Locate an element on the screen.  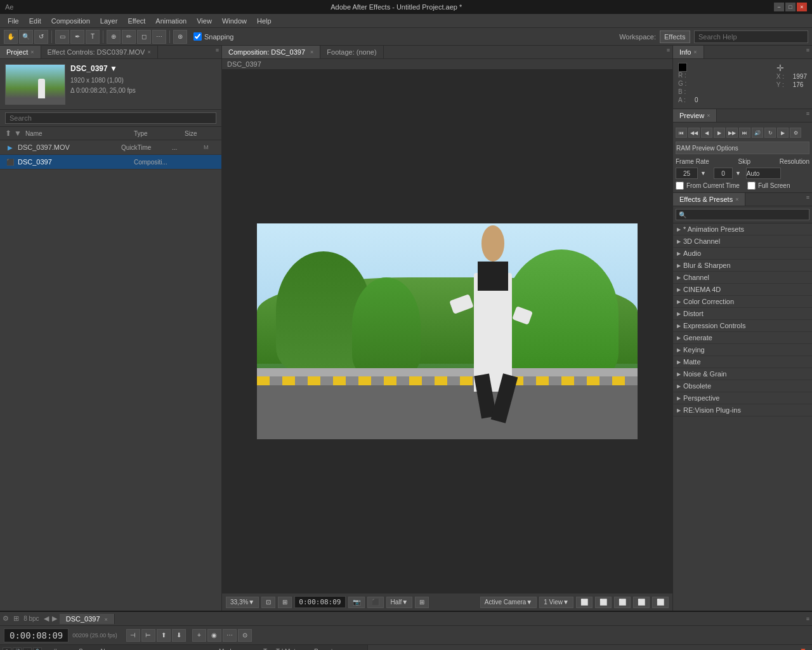
comp-panel-menu: ≡ is located at coordinates (669, 52).